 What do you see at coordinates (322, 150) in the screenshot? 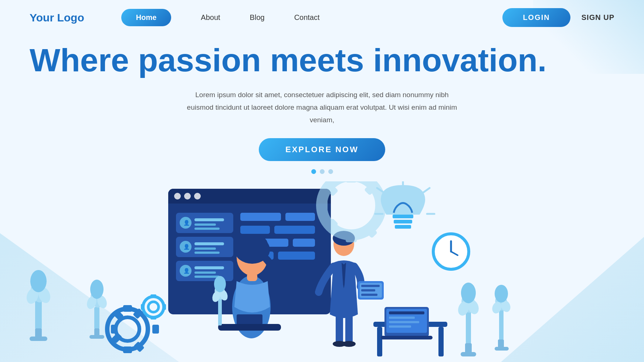
I see `explore-button: EXPLORE NOW` at bounding box center [322, 150].